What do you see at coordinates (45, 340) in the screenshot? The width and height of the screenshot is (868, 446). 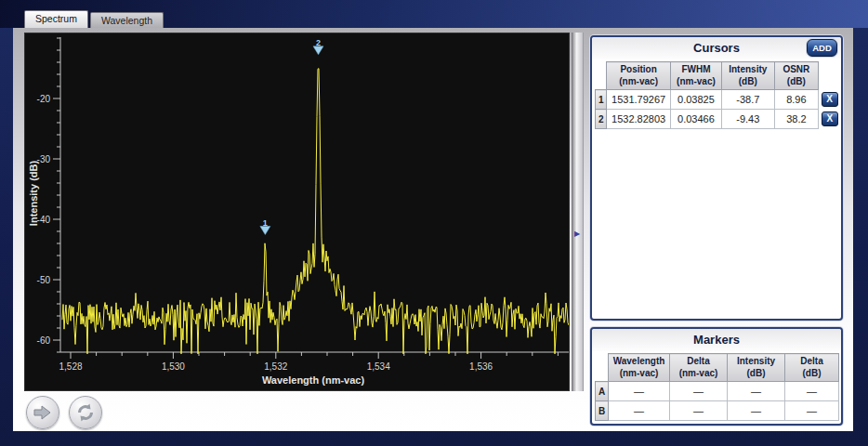 I see `svg-text: -60` at bounding box center [45, 340].